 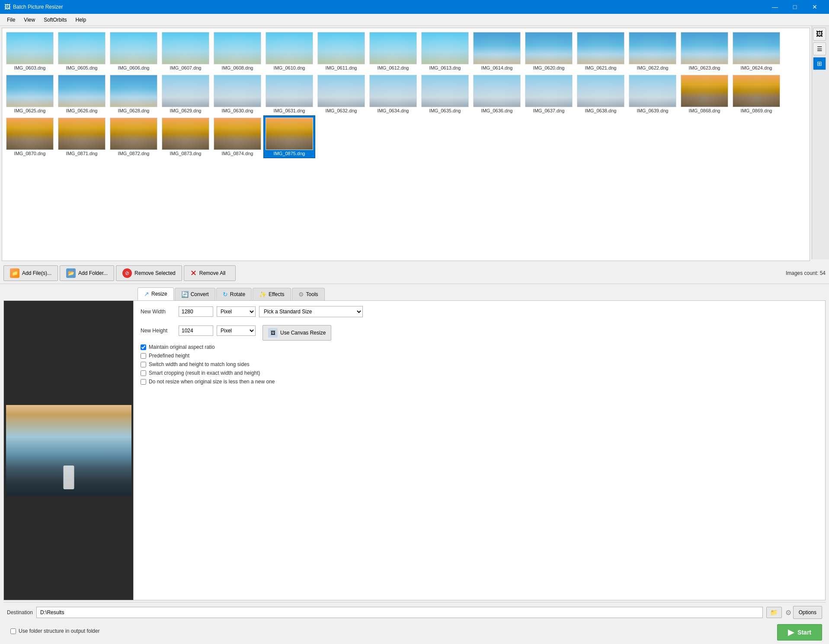 I want to click on list-item: IMG_0606.dng, so click(x=134, y=51).